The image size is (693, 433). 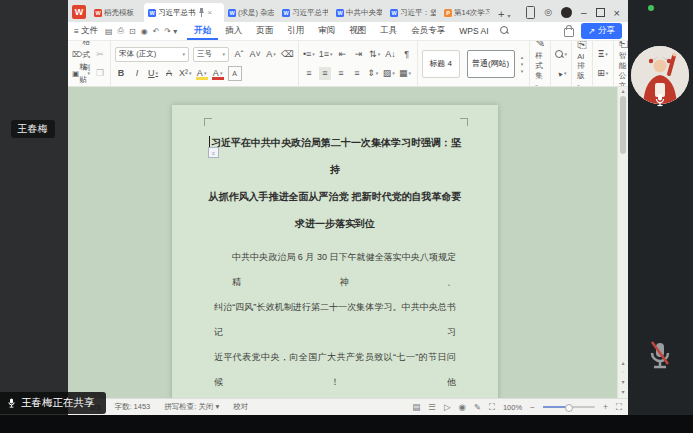 I want to click on font-name-select: 宋体 (正文)▾, so click(x=152, y=54).